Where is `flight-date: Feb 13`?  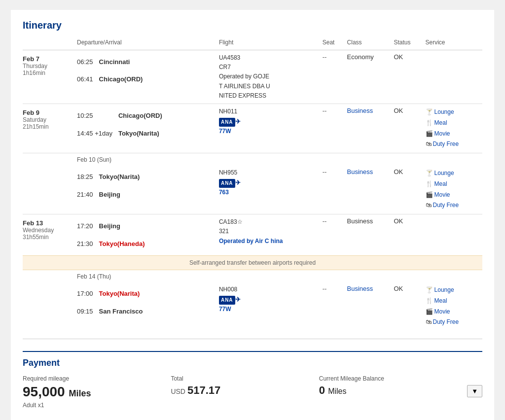
flight-date: Feb 13 is located at coordinates (48, 223).